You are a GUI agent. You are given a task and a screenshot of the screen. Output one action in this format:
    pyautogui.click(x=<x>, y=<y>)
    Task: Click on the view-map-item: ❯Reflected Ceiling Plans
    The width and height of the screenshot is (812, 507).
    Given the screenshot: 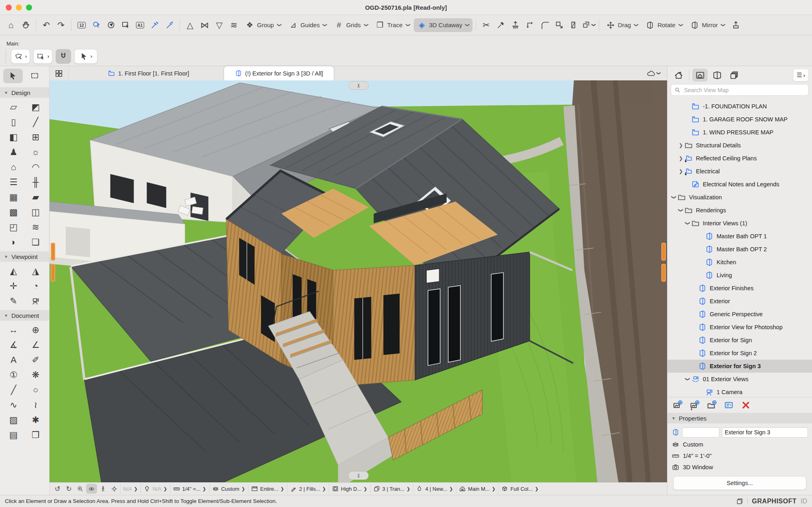 What is the action you would take?
    pyautogui.click(x=740, y=158)
    